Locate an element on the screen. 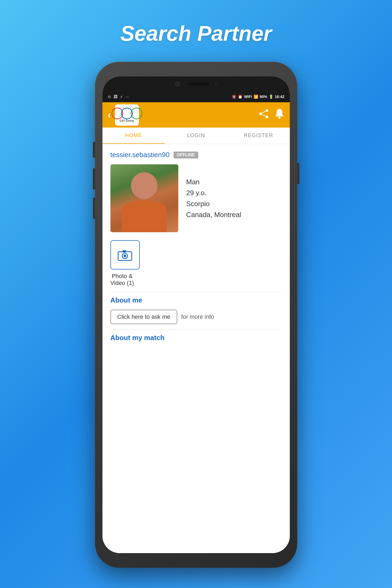 The image size is (392, 588). profile-info-row: Man 29 y.o. Scorpio Canada, Montreal is located at coordinates (196, 198).